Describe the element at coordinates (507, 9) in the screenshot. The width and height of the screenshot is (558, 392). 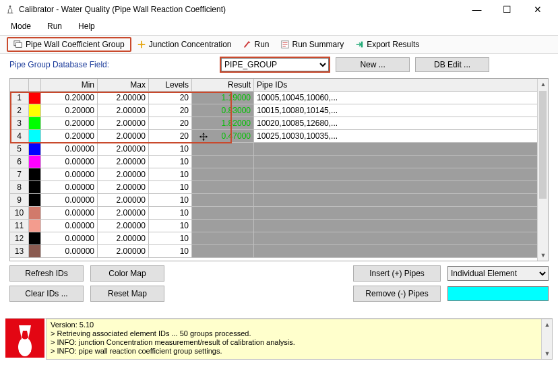
I see `maximize-button: ☐` at that location.